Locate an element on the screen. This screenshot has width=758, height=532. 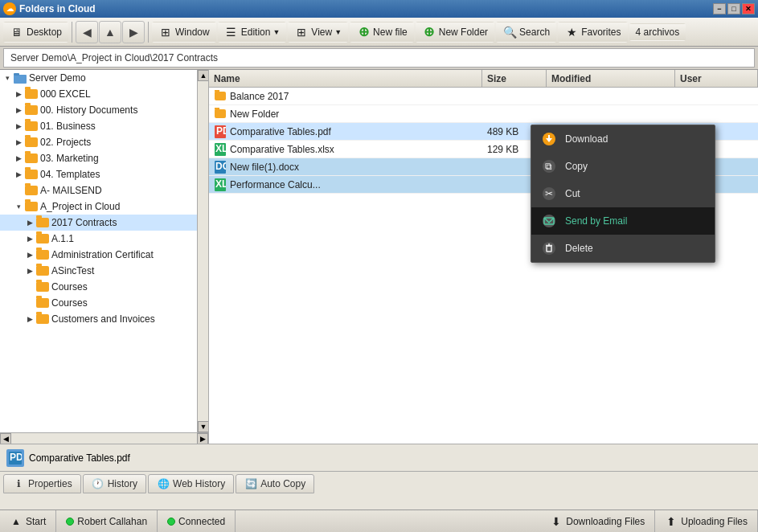
search-button: 🔍 Search is located at coordinates (526, 32).